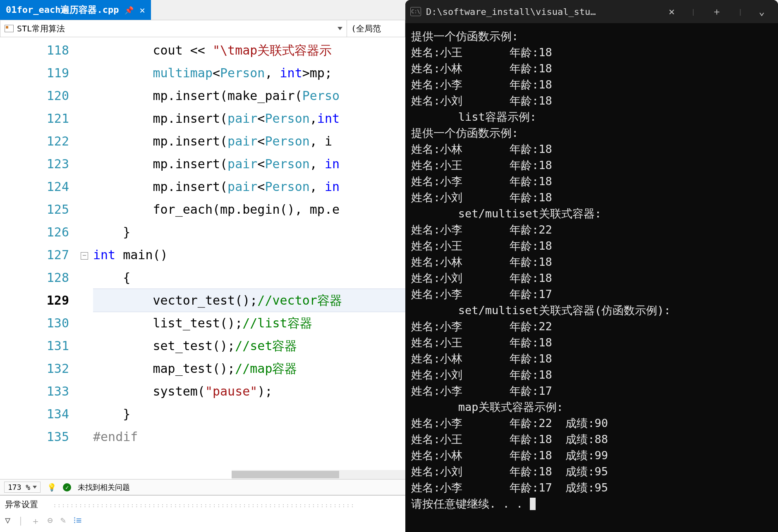  Describe the element at coordinates (591, 423) in the screenshot. I see `terminal-line: 姓名:小李 年龄:22 成绩:90` at that location.